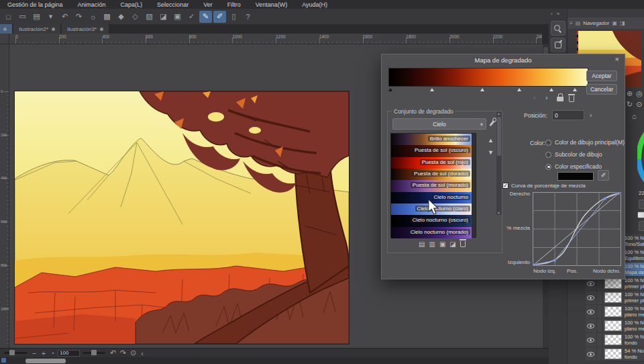 The height and width of the screenshot is (364, 644). What do you see at coordinates (641, 157) in the screenshot?
I see `color-wheel` at bounding box center [641, 157].